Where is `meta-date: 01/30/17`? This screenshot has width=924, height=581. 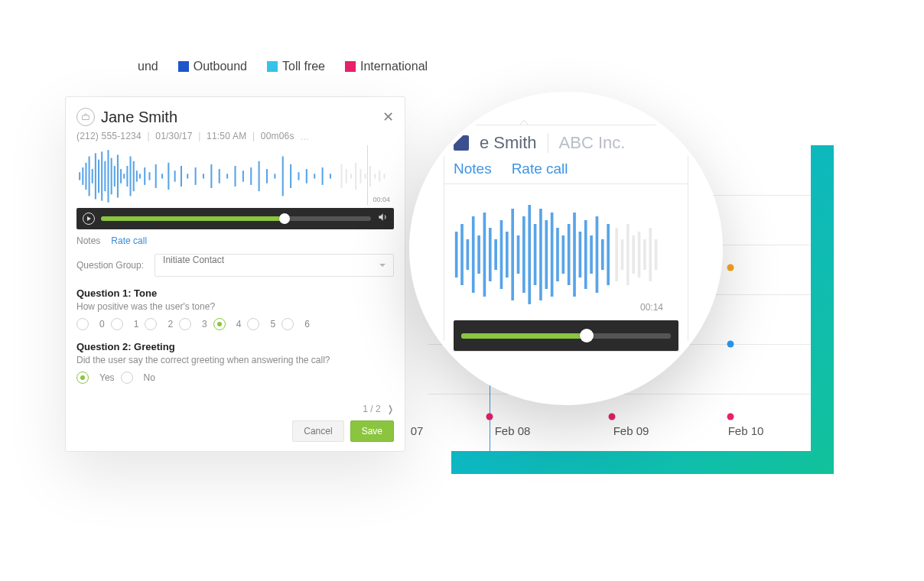
meta-date: 01/30/17 is located at coordinates (174, 136).